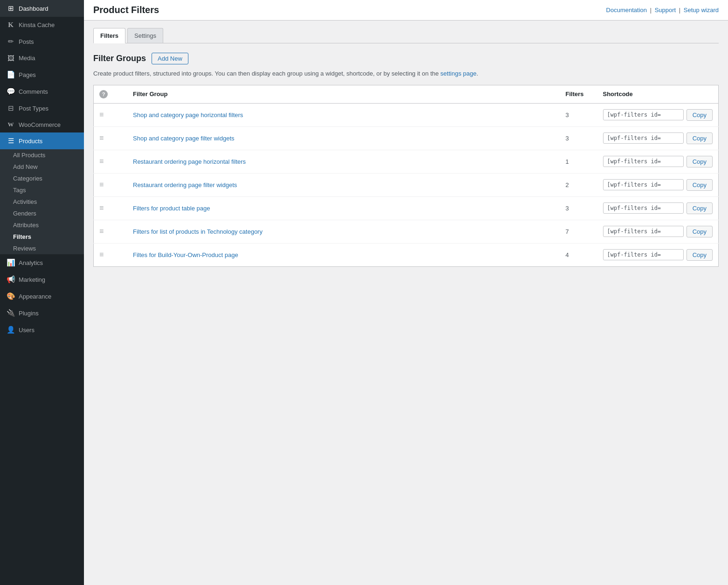 The height and width of the screenshot is (585, 728). I want to click on sidebar-item-genders: Genders, so click(42, 214).